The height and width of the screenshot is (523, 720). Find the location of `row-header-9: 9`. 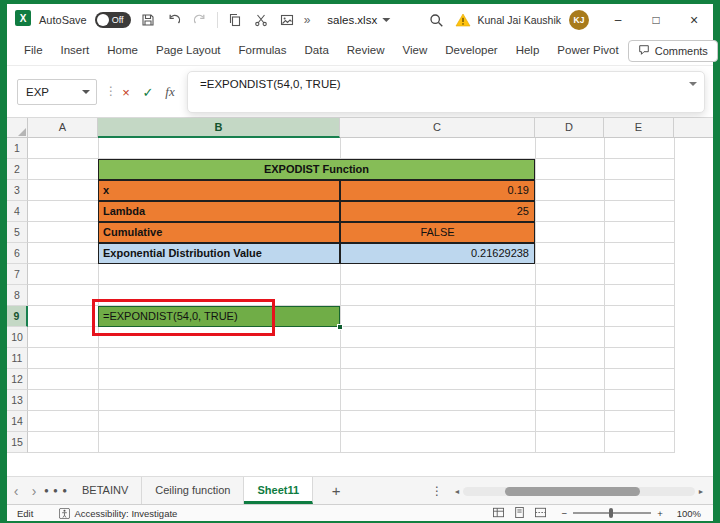

row-header-9: 9 is located at coordinates (18, 316).